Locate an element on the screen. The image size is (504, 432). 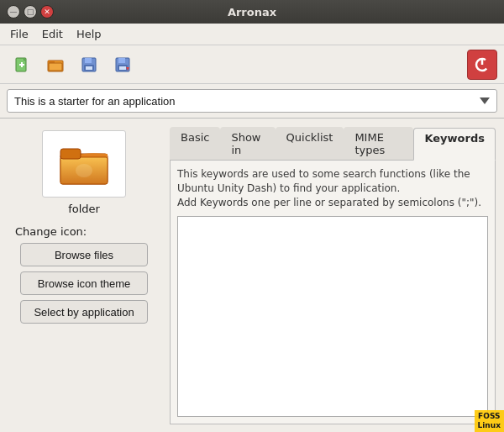
maximize-button: □ is located at coordinates (30, 12).